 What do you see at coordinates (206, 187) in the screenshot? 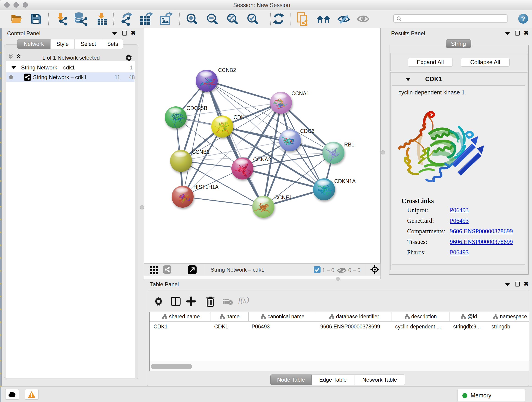
I see `svg-text: HIST1H1A` at bounding box center [206, 187].